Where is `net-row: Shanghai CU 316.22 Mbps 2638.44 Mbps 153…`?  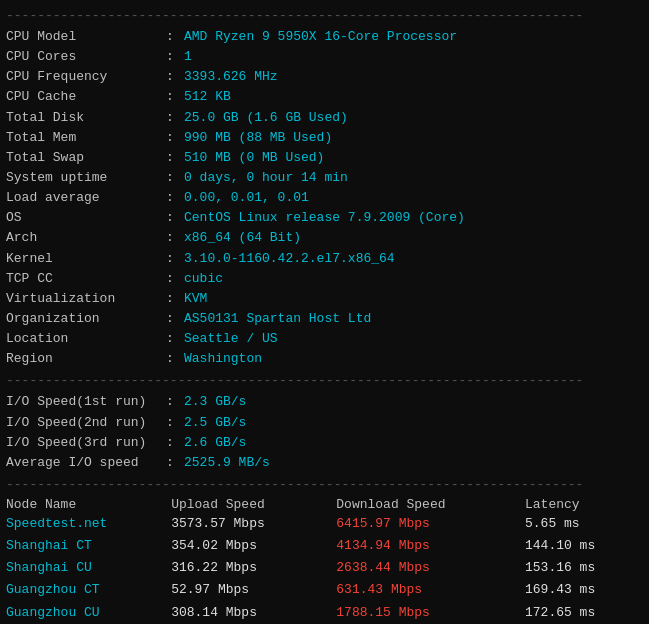 net-row: Shanghai CU 316.22 Mbps 2638.44 Mbps 153… is located at coordinates (324, 568).